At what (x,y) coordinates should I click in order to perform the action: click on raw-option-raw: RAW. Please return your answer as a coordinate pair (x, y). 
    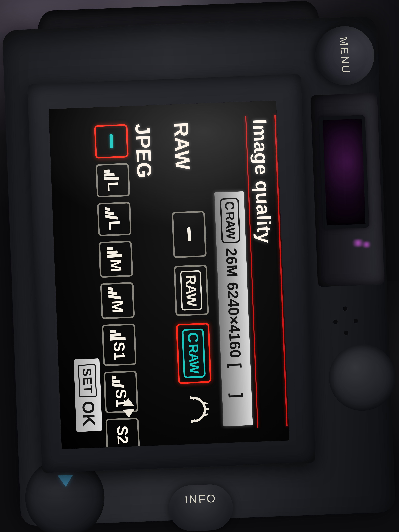
    Looking at the image, I should click on (191, 291).